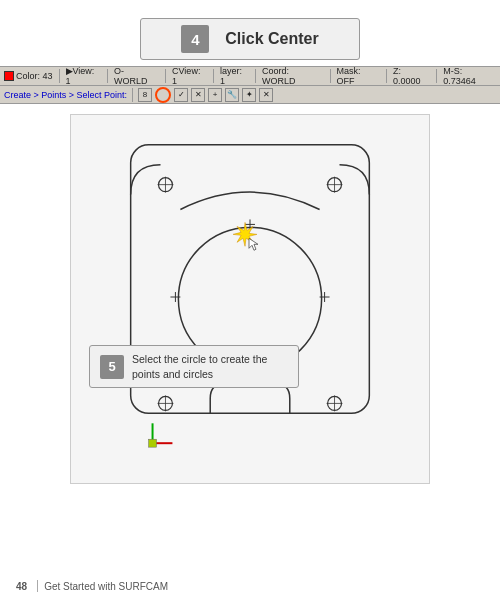  I want to click on toolbar-ms: M-S: 0.73464, so click(470, 76).